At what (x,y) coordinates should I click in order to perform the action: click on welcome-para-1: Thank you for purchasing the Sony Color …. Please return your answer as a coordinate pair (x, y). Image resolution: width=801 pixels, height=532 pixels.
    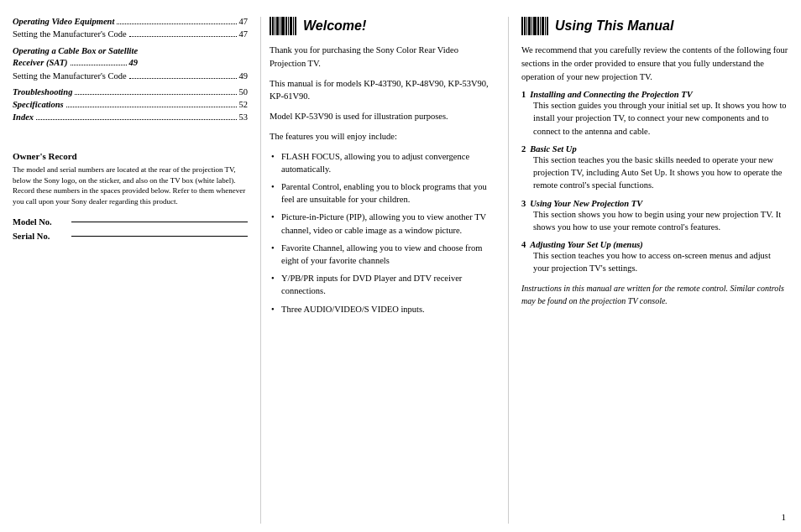
    Looking at the image, I should click on (383, 57).